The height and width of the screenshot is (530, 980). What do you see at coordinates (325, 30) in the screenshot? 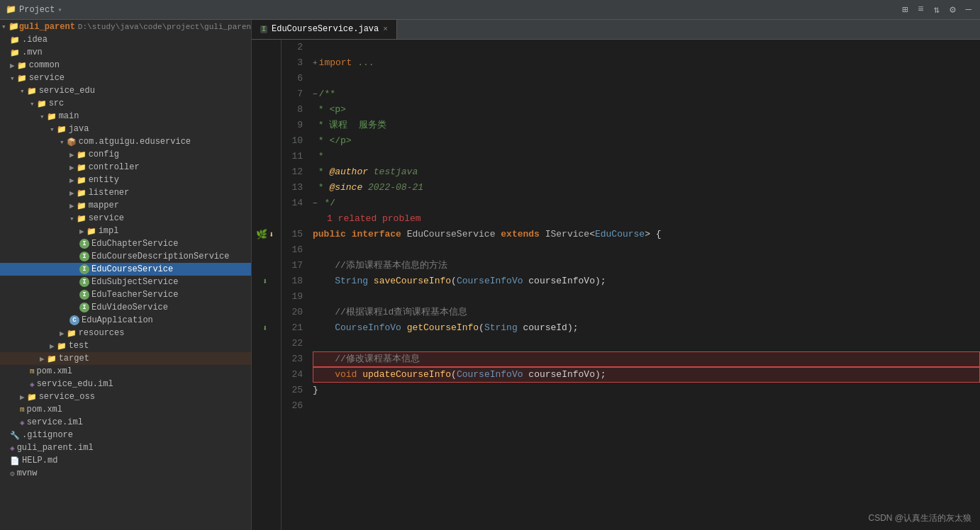
I see `active-tab: I EduCourseService.java ×` at bounding box center [325, 30].